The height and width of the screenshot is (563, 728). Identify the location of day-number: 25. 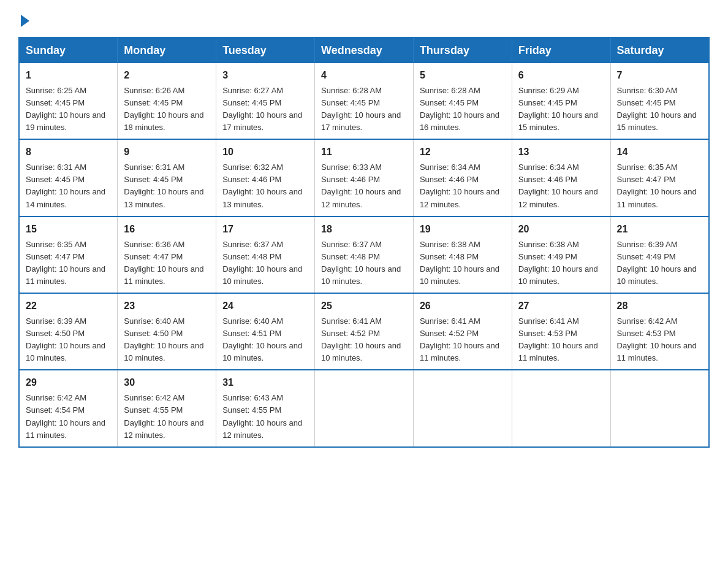
(364, 307).